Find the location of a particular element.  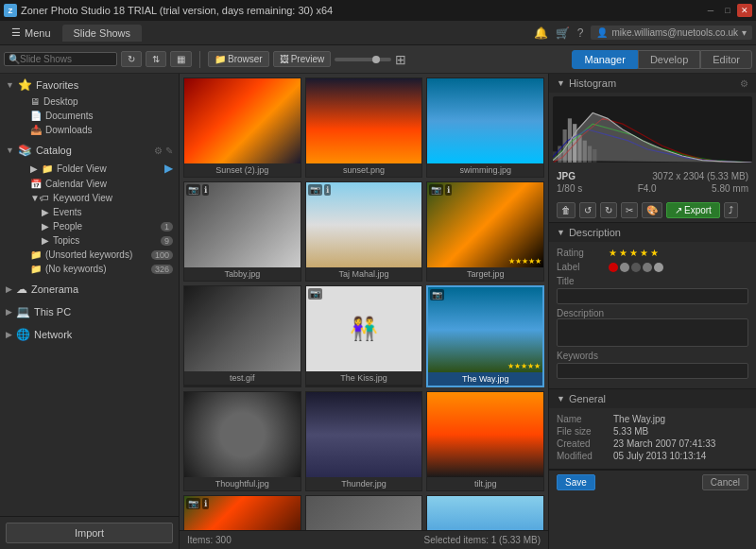

star-4: ★ is located at coordinates (644, 253).